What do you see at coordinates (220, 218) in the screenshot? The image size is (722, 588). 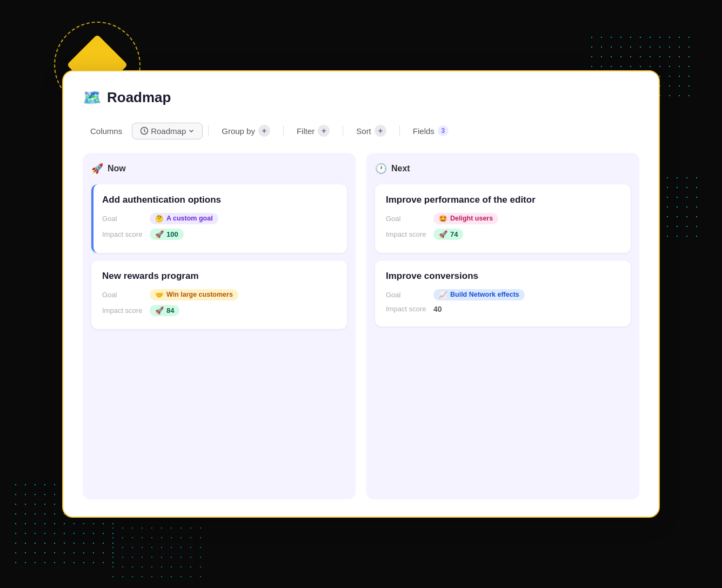 I see `card-auth-goal-field: Goal 🤔 A custom goal` at bounding box center [220, 218].